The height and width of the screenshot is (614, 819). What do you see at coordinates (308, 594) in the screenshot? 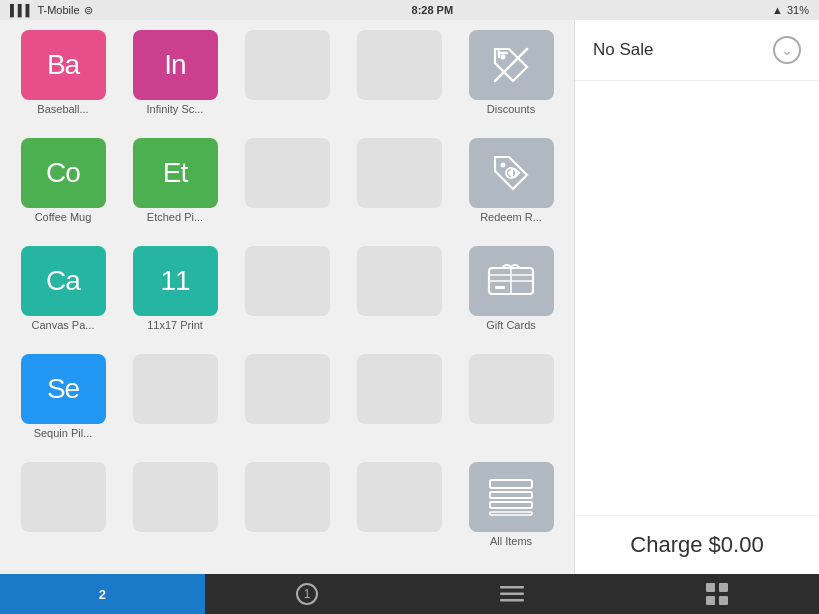
I see `tab-circle: 1` at bounding box center [308, 594].